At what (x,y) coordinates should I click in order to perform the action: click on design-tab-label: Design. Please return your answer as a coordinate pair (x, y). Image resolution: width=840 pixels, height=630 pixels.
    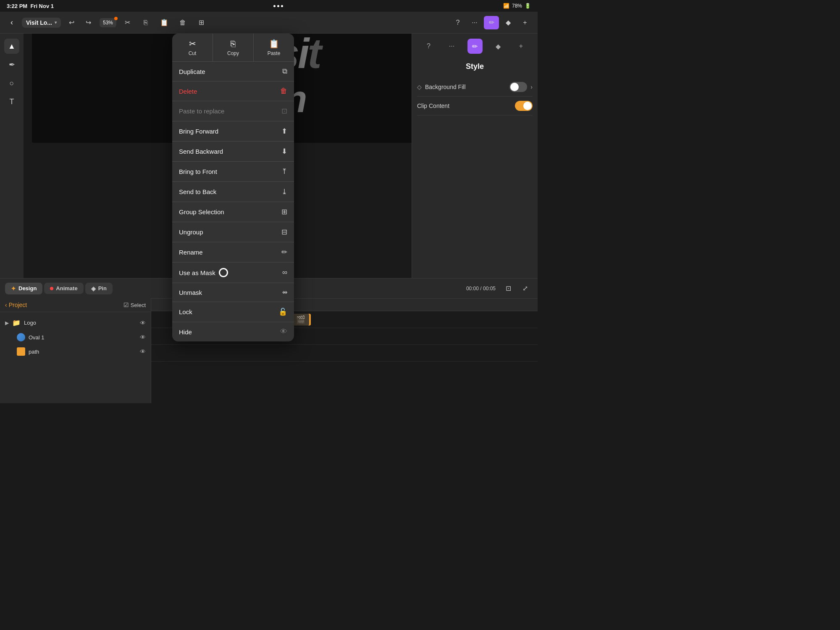
    Looking at the image, I should click on (28, 288).